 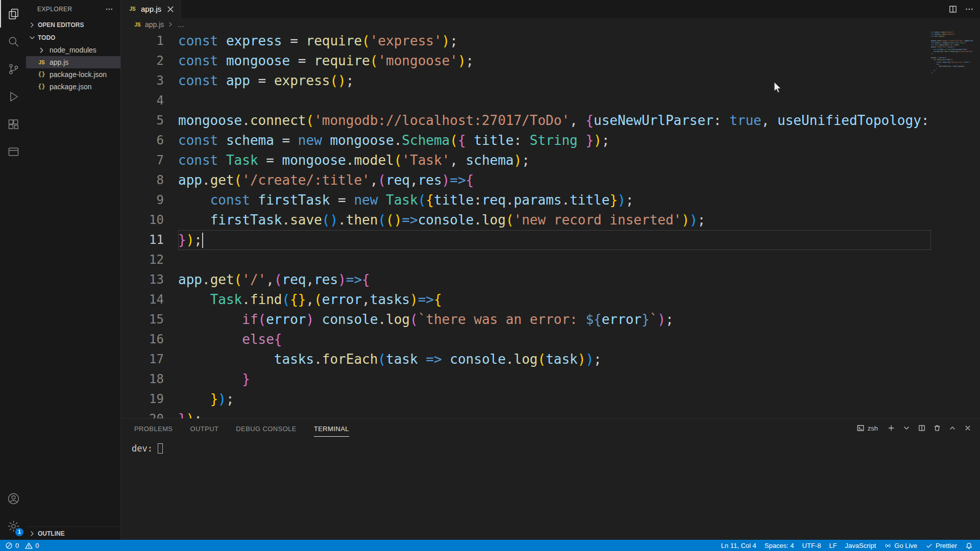 What do you see at coordinates (937, 428) in the screenshot?
I see `trash-icon` at bounding box center [937, 428].